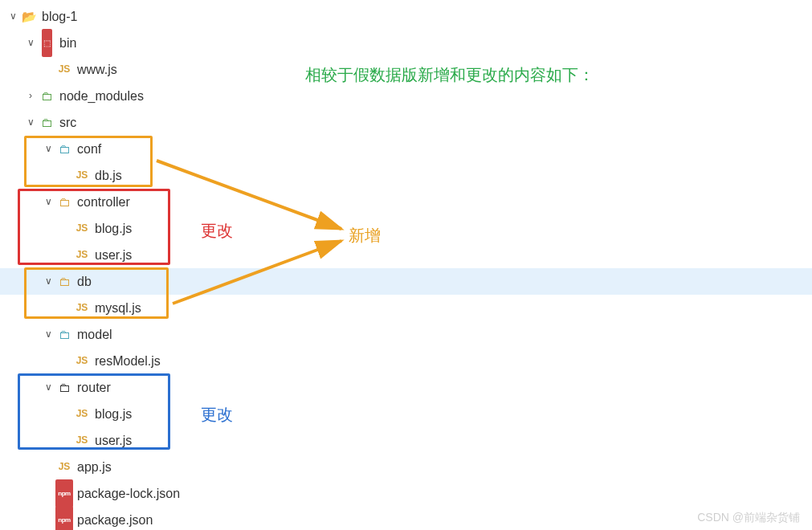 The height and width of the screenshot is (530, 812). I want to click on tree-label: blog-1, so click(59, 16).